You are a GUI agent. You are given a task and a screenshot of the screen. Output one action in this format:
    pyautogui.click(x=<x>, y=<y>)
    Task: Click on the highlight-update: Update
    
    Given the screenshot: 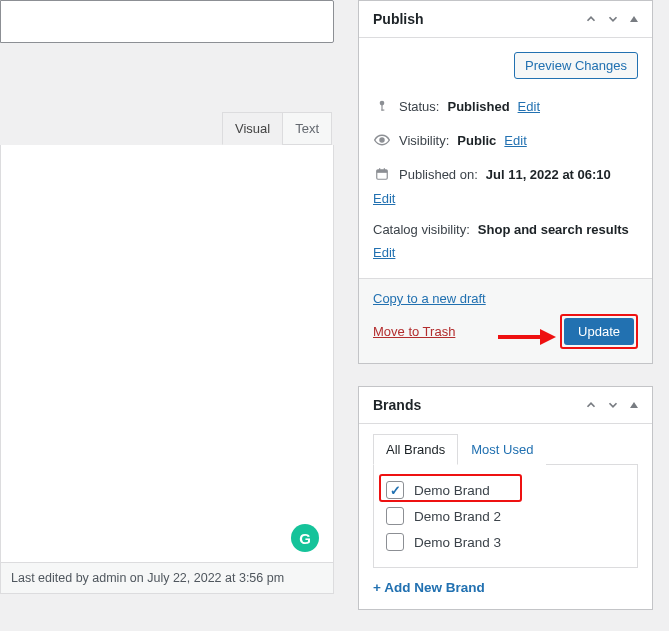 What is the action you would take?
    pyautogui.click(x=599, y=332)
    